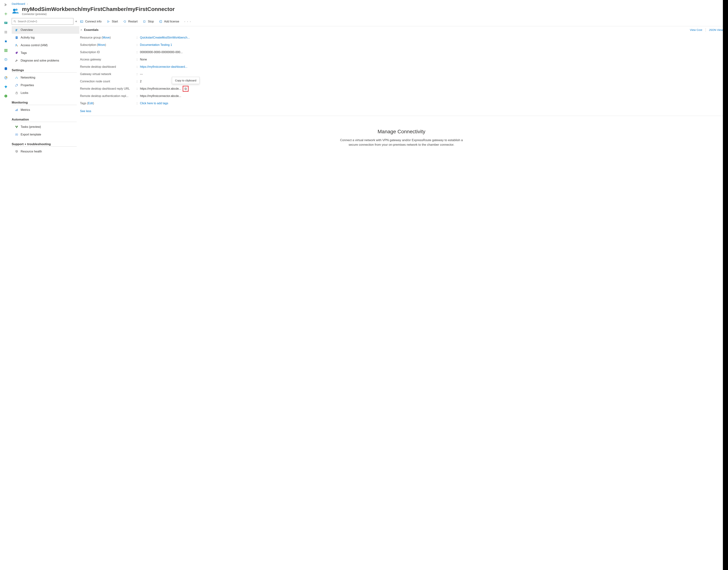 The image size is (728, 570). I want to click on chevron-up-icon, so click(81, 30).